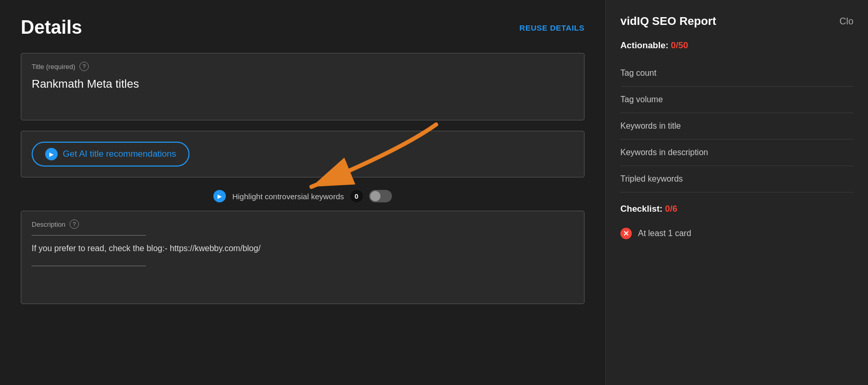  I want to click on reuse-details-button: REUSE DETAILS, so click(552, 28).